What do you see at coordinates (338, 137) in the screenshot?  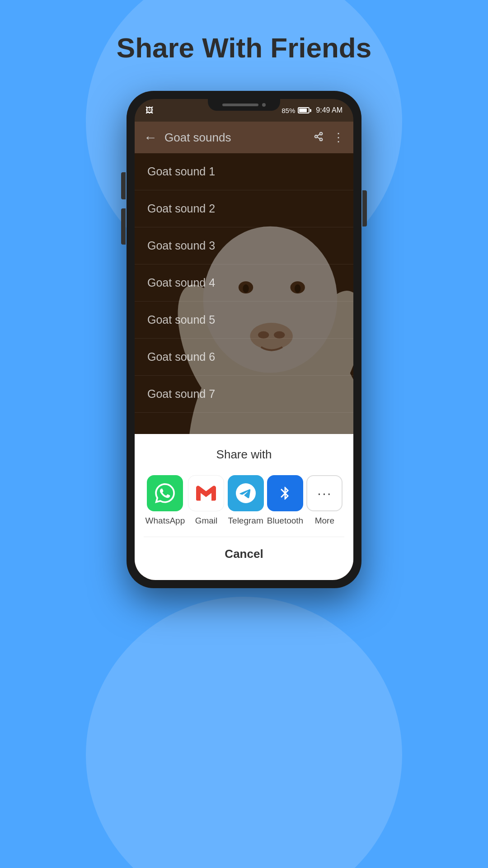 I see `more-menu-icon: ⋮` at bounding box center [338, 137].